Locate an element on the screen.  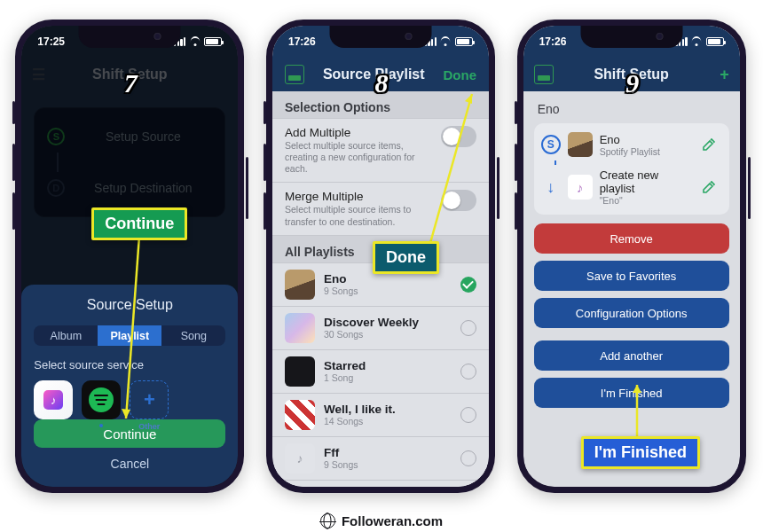
config-options-button: Configuration Options is located at coordinates (632, 313).